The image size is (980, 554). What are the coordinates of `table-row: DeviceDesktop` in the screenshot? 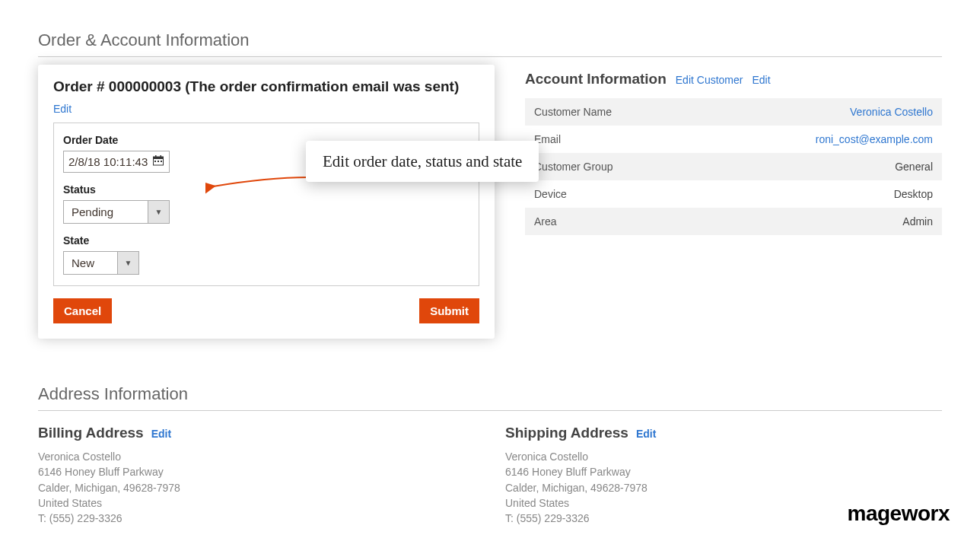 It's located at (733, 194).